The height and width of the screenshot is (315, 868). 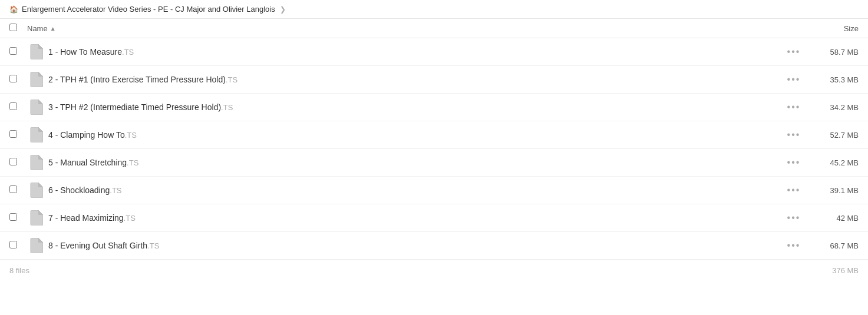 I want to click on file-size: 42 MB, so click(x=835, y=218).